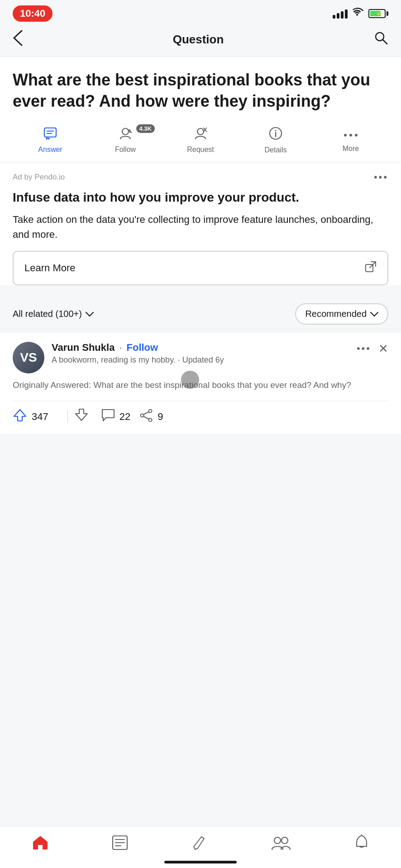 Image resolution: width=401 pixels, height=868 pixels. I want to click on share-button: 9, so click(151, 417).